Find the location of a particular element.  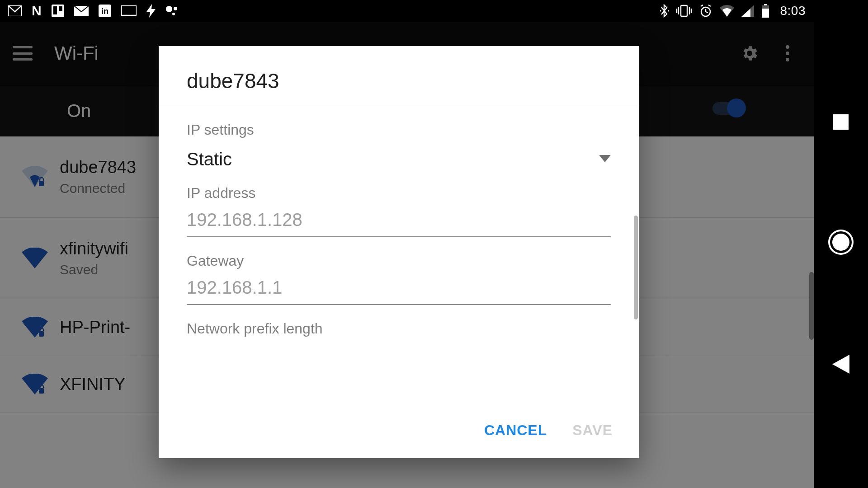

save-button: SAVE is located at coordinates (592, 430).